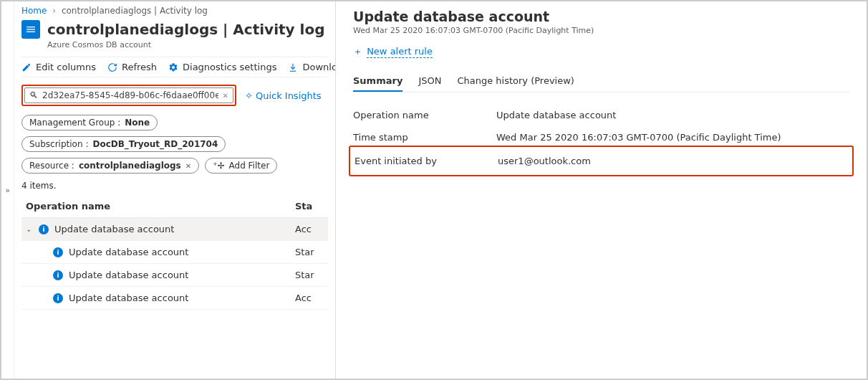  What do you see at coordinates (34, 11) in the screenshot?
I see `breadcrumb-home: Home` at bounding box center [34, 11].